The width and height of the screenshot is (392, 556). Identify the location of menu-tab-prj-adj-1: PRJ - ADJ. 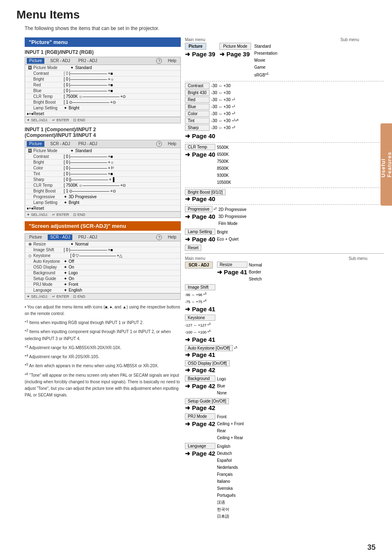
(88, 61).